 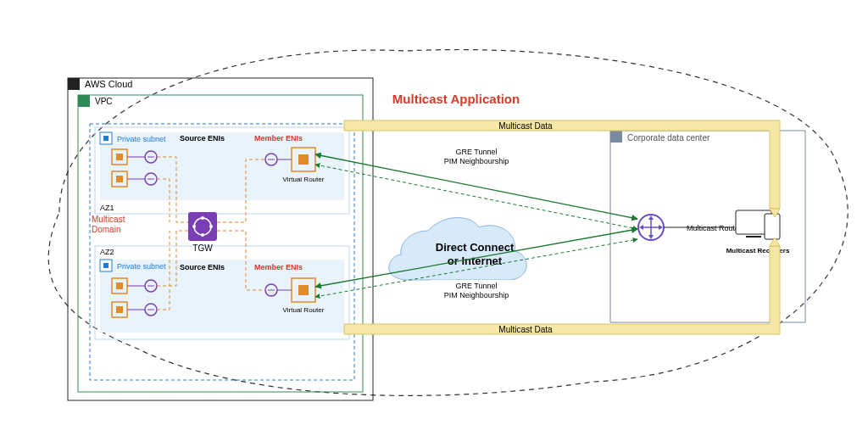 What do you see at coordinates (142, 139) in the screenshot?
I see `subnet1-label: Private subnet` at bounding box center [142, 139].